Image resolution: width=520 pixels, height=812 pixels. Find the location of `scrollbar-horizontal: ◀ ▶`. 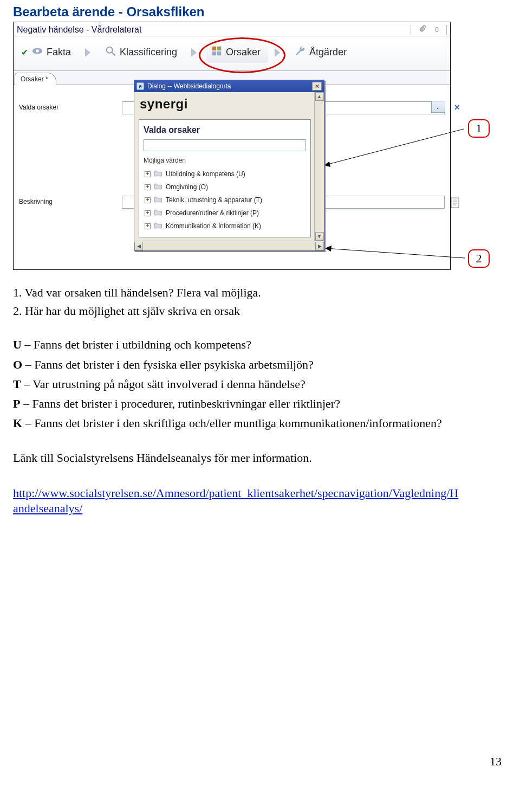

scrollbar-horizontal: ◀ ▶ is located at coordinates (229, 246).